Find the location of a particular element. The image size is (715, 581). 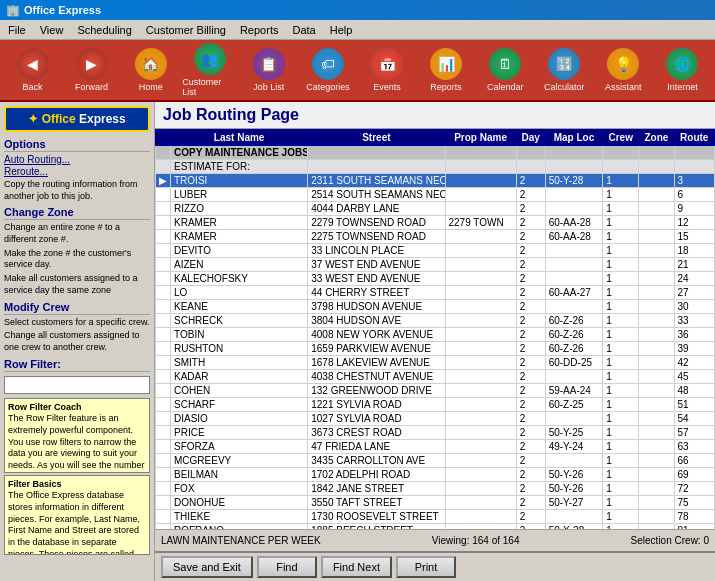

table-row: PRICE3673 CREST ROAD250-Y-25157 is located at coordinates (436, 433).